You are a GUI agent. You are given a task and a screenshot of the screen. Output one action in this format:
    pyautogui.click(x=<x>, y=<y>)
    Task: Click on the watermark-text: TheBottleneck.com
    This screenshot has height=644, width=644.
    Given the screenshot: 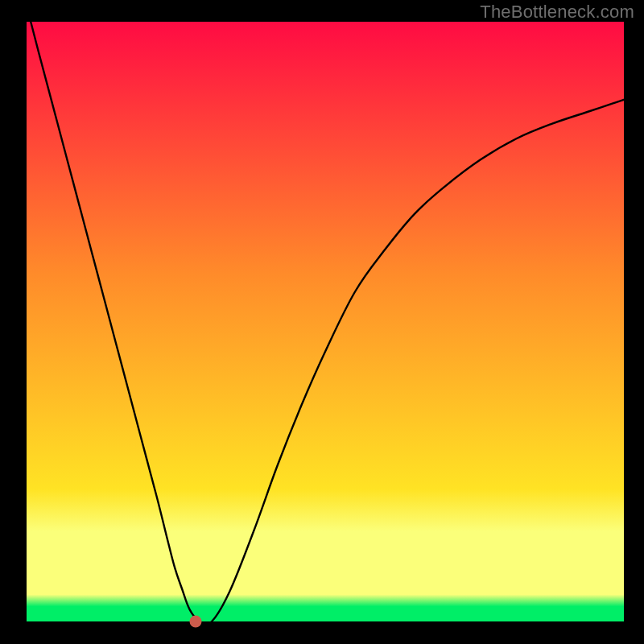 What is the action you would take?
    pyautogui.click(x=557, y=12)
    